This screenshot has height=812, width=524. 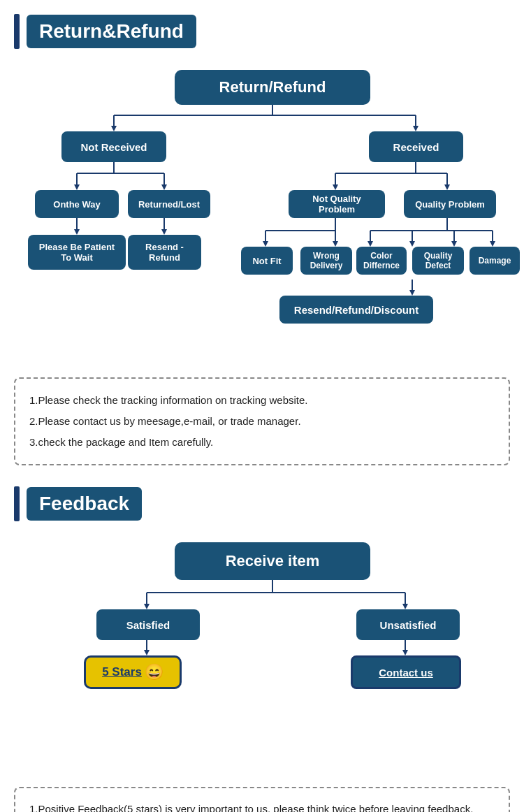 What do you see at coordinates (381, 261) in the screenshot?
I see `color-diff-node: Color Differnce` at bounding box center [381, 261].